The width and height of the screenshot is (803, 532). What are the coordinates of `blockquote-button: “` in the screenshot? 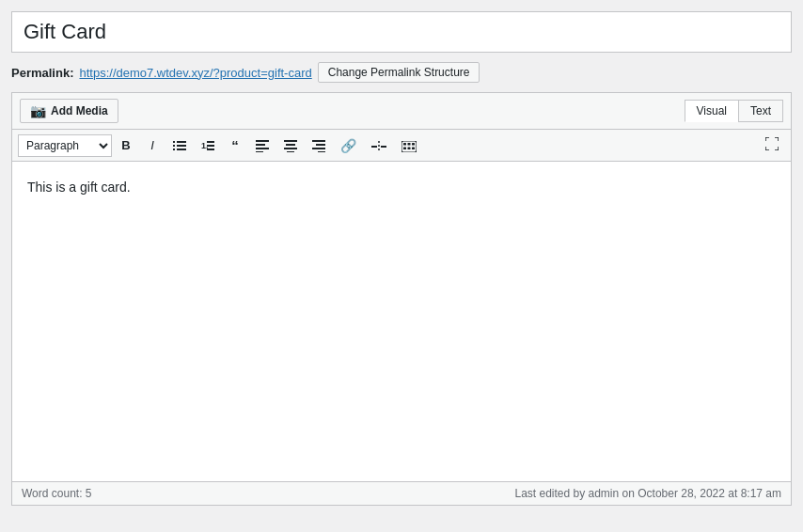 It's located at (235, 145).